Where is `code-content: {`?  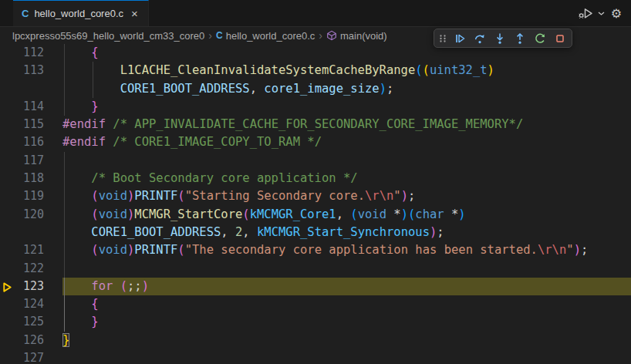 code-content: { is located at coordinates (347, 304).